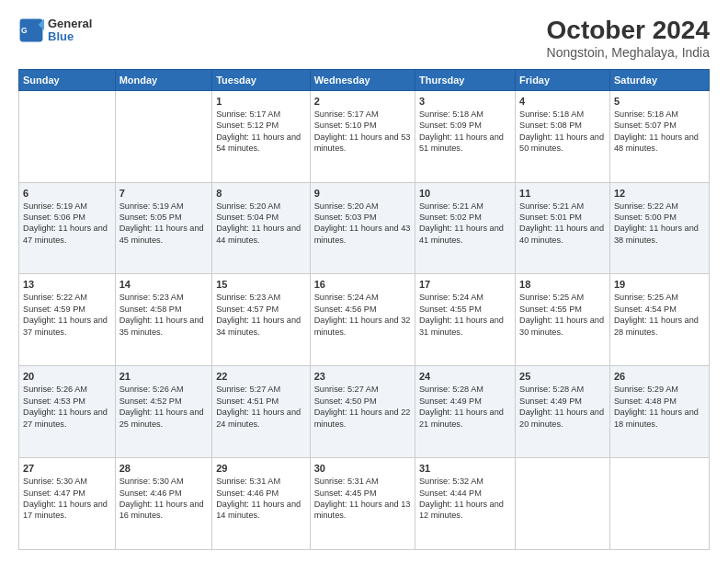 The width and height of the screenshot is (728, 563). Describe the element at coordinates (660, 284) in the screenshot. I see `day-number: 19` at that location.